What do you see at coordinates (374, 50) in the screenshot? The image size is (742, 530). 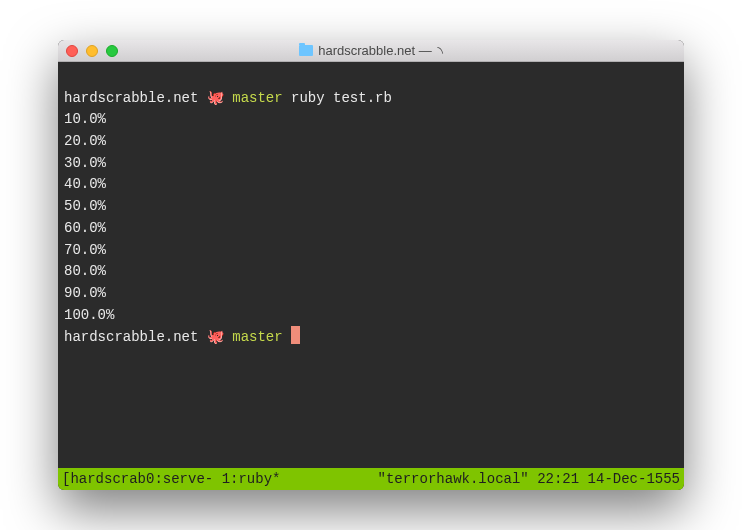 I see `title-text-prefix: hardscrabble.net —` at bounding box center [374, 50].